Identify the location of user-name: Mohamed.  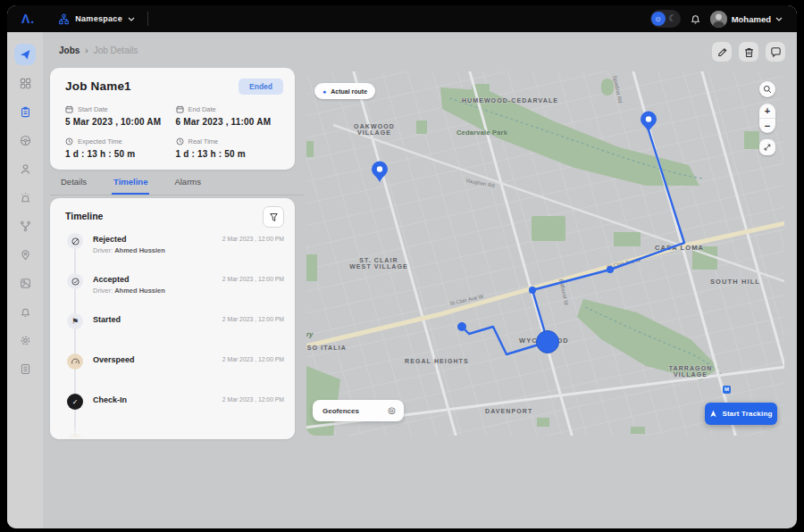
(751, 20).